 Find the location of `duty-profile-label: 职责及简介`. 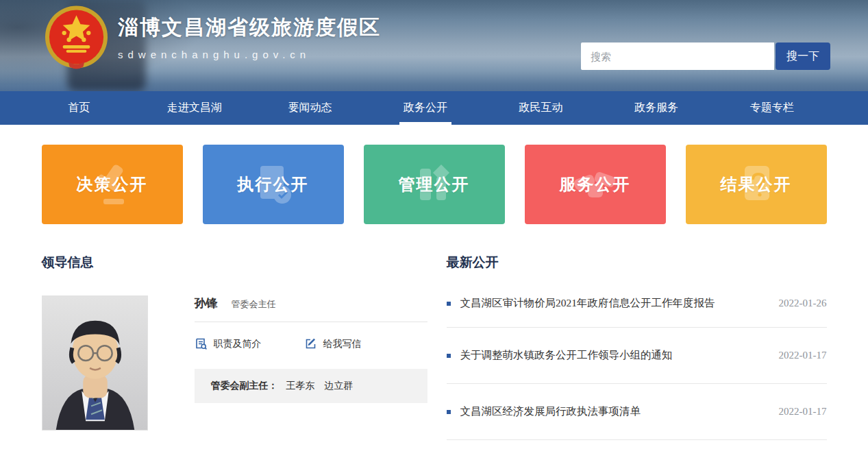

duty-profile-label: 职责及简介 is located at coordinates (238, 344).